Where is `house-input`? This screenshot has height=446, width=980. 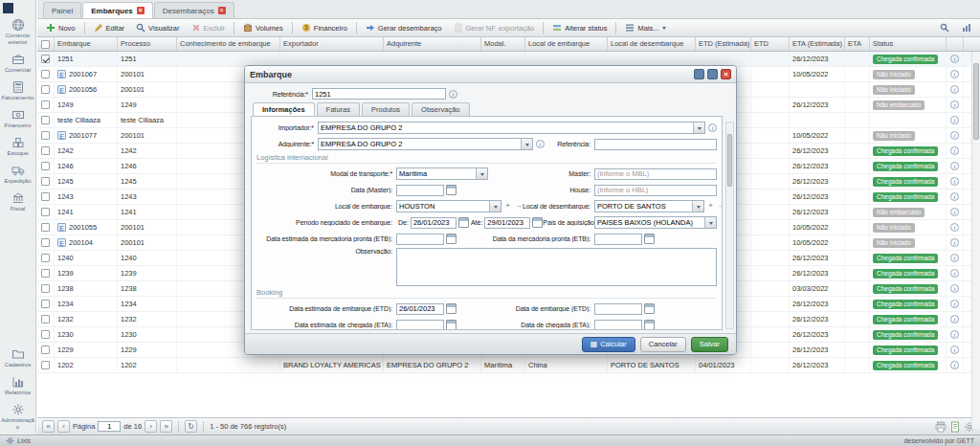
house-input is located at coordinates (656, 190).